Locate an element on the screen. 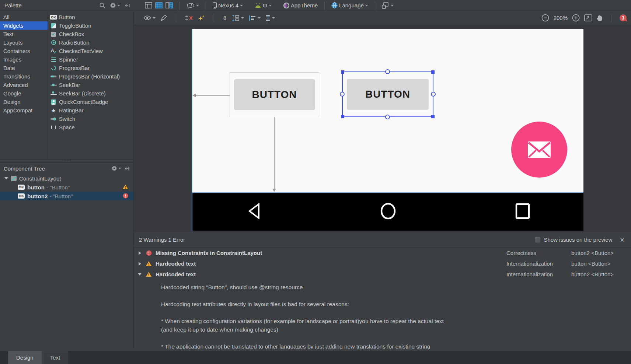 The image size is (631, 364). zoom-to-fit-icon is located at coordinates (588, 18).